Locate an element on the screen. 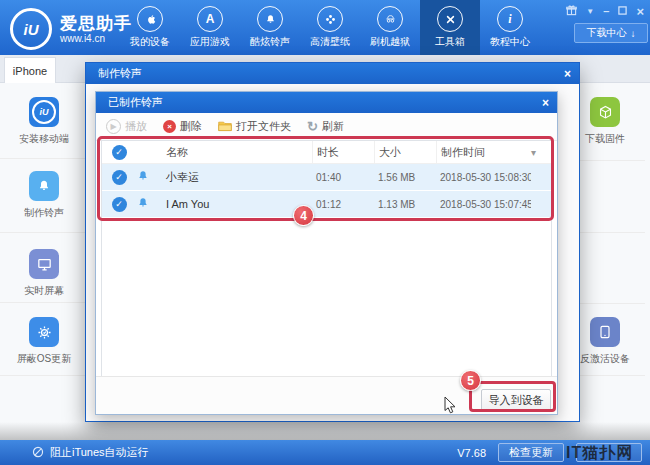 The width and height of the screenshot is (650, 465). open-folder-label: 打开文件夹 is located at coordinates (264, 126).